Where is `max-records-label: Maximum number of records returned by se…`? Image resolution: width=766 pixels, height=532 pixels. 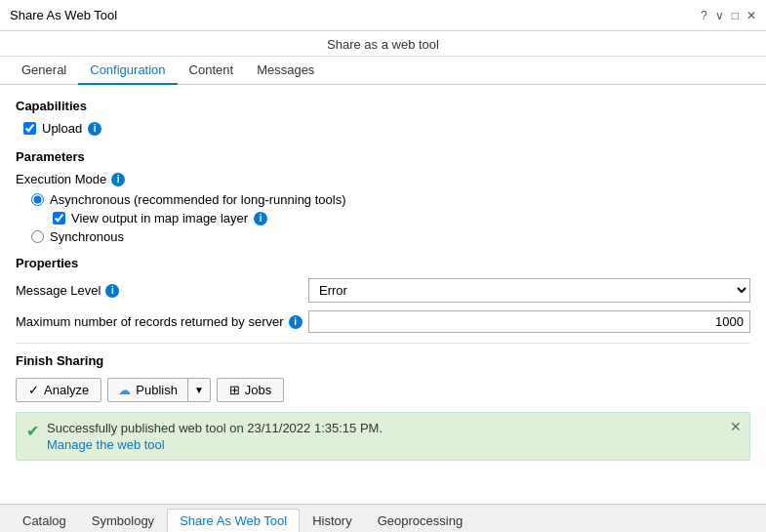 max-records-label: Maximum number of records returned by se… is located at coordinates (162, 322).